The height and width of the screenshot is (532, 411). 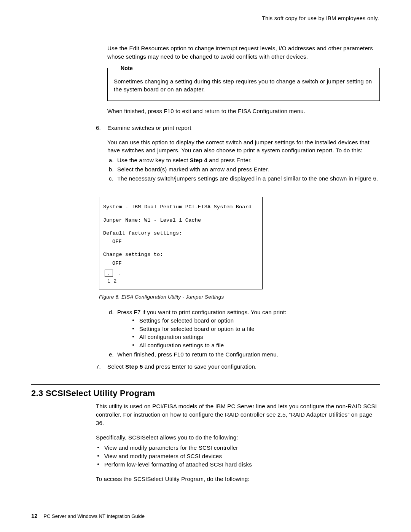 What do you see at coordinates (244, 179) in the screenshot?
I see `step-6c: c. The necessary switch/jumpers settings…` at bounding box center [244, 179].